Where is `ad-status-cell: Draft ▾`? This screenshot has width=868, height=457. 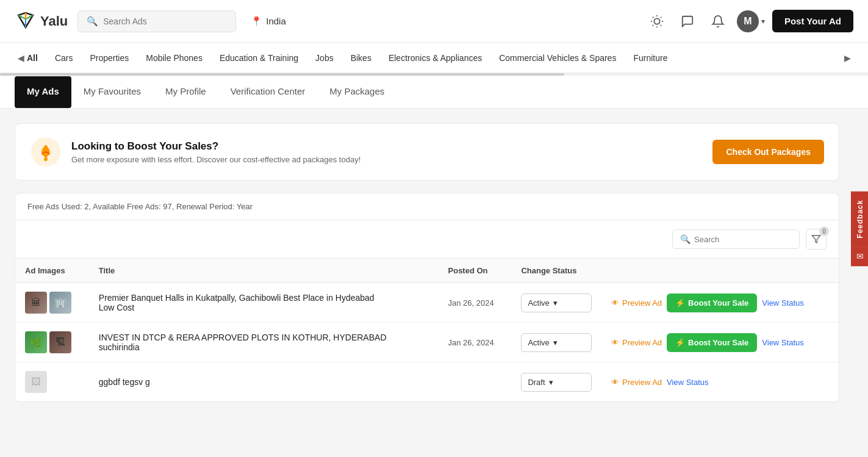 ad-status-cell: Draft ▾ is located at coordinates (556, 382).